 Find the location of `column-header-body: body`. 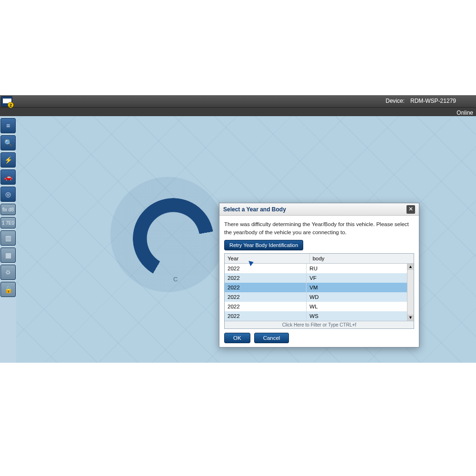

column-header-body: body is located at coordinates (362, 258).